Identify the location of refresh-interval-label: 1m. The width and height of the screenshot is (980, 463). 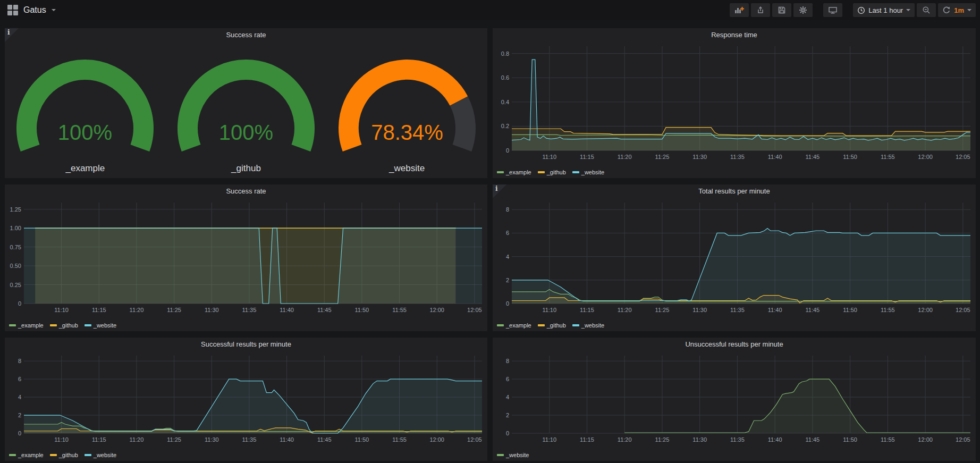
(959, 11).